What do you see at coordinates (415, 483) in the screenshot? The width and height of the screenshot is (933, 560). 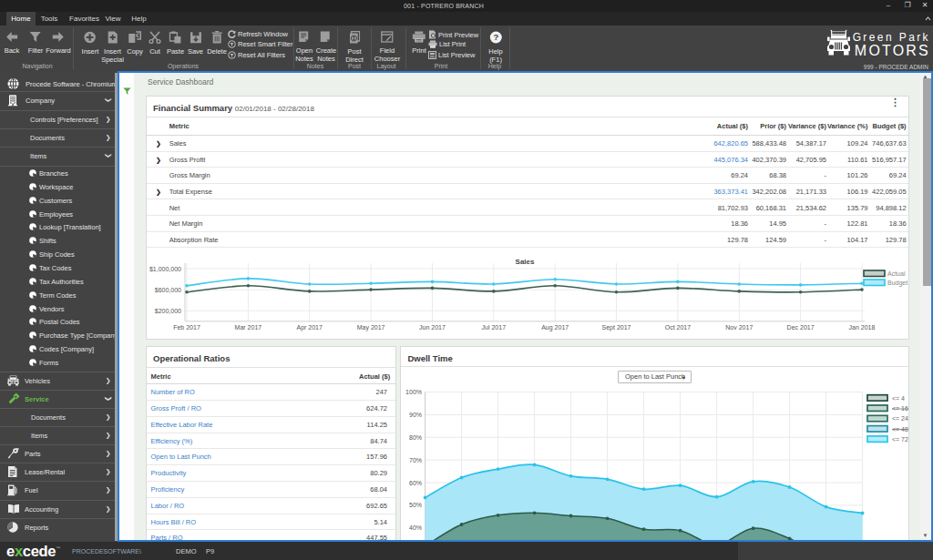 I see `svg-text: 60%` at bounding box center [415, 483].